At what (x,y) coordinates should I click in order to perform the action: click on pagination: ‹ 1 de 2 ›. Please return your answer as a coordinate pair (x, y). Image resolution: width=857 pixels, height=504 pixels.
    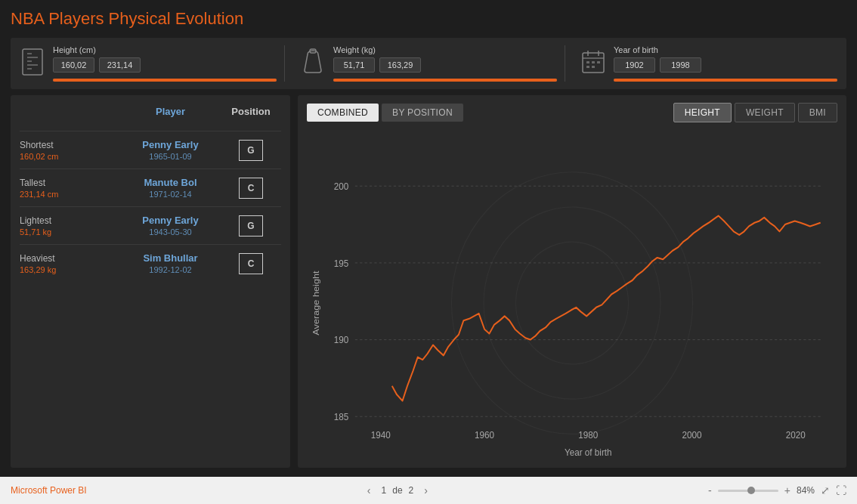
    Looking at the image, I should click on (398, 490).